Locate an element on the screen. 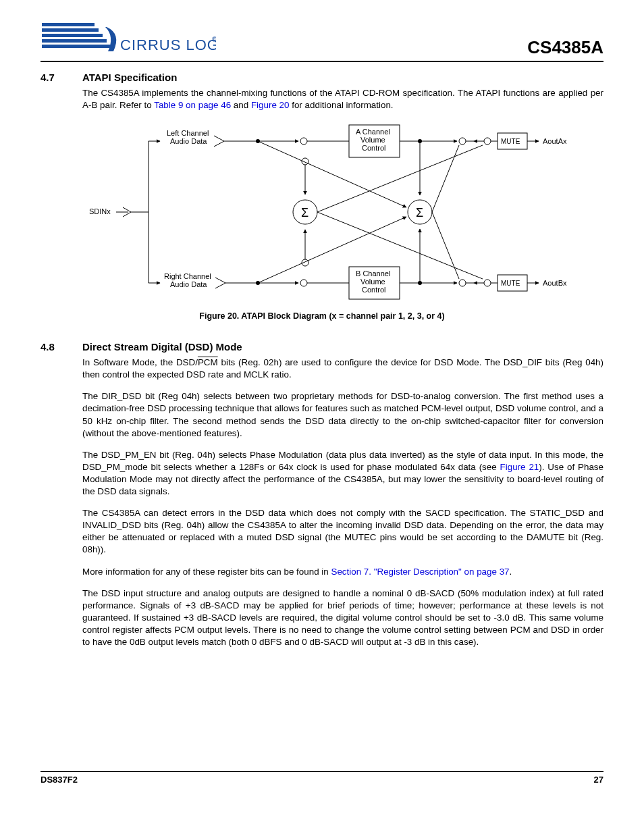 Image resolution: width=644 pixels, height=834 pixels. page-footer: DS837F2 27 is located at coordinates (322, 778).